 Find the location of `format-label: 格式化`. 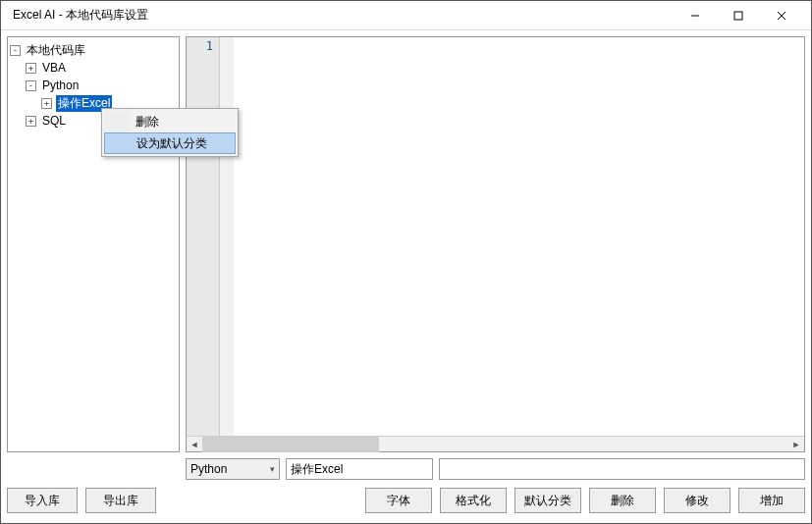

format-label: 格式化 is located at coordinates (473, 500).